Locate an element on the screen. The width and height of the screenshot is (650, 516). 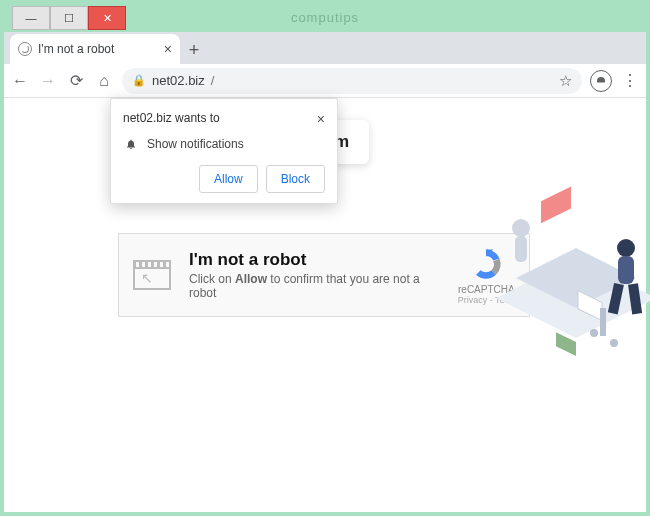
notification-origin: net02.biz wants to is located at coordinates (172, 118).